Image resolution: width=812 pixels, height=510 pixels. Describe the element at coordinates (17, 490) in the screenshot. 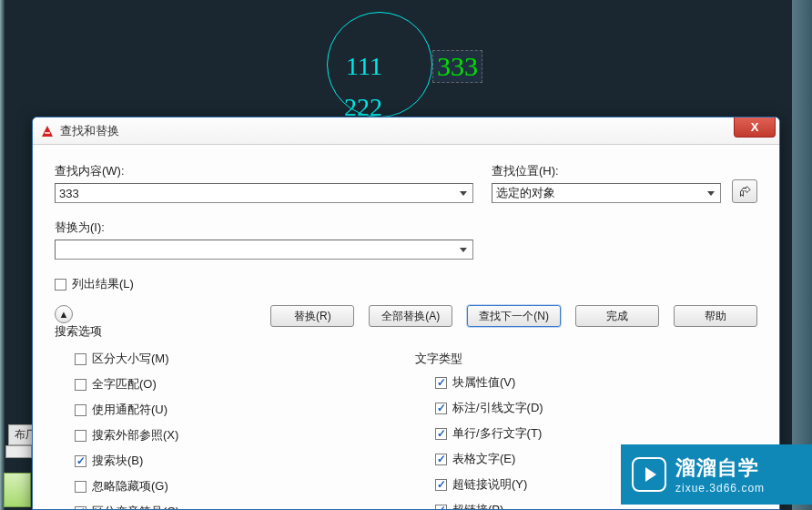

I see `status-area` at that location.